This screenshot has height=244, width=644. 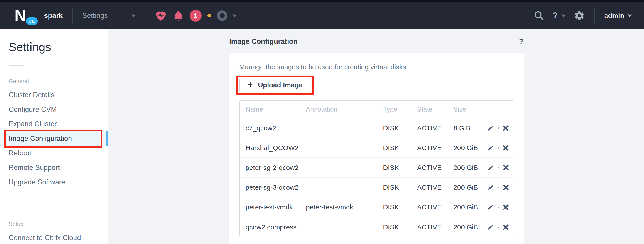 What do you see at coordinates (377, 207) in the screenshot?
I see `table-row: peter-test-vmdk peter-test-vmdk DISK ACT…` at bounding box center [377, 207].